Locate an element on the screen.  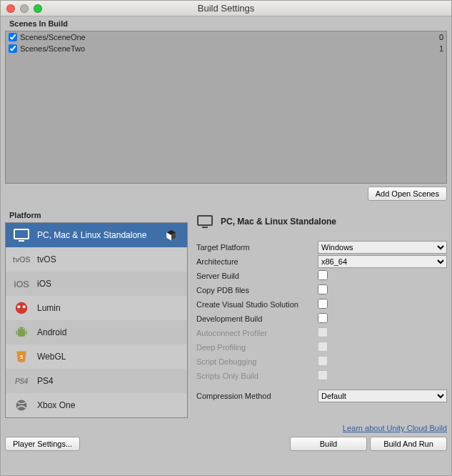
unity-logo-icon is located at coordinates (171, 235).